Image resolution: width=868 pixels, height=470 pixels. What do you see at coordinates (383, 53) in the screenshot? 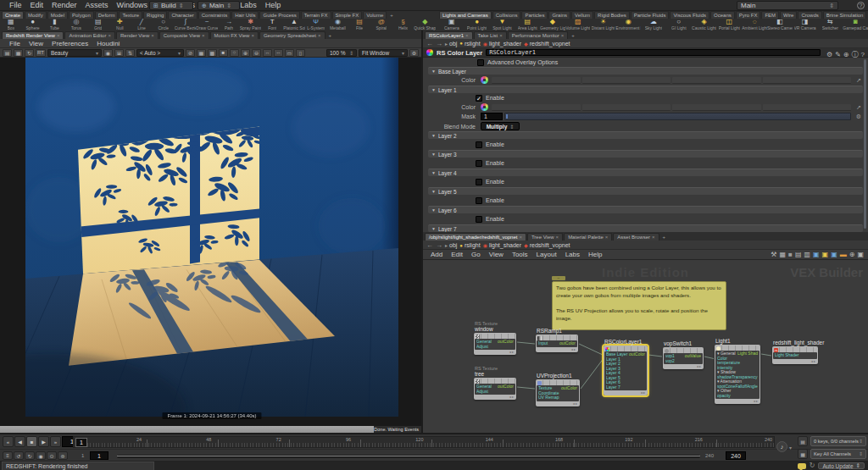
I see `fit-dropdown: Fit Window▾` at bounding box center [383, 53].